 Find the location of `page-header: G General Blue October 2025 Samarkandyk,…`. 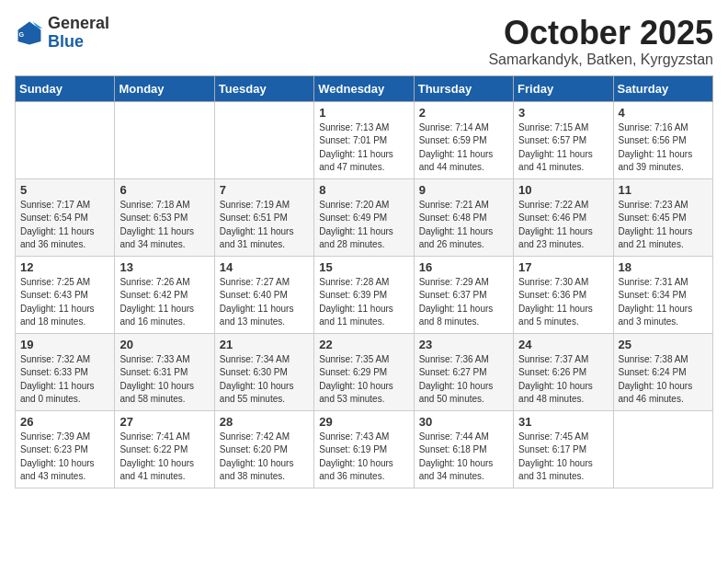

page-header: G General Blue October 2025 Samarkandyk,… is located at coordinates (364, 41).